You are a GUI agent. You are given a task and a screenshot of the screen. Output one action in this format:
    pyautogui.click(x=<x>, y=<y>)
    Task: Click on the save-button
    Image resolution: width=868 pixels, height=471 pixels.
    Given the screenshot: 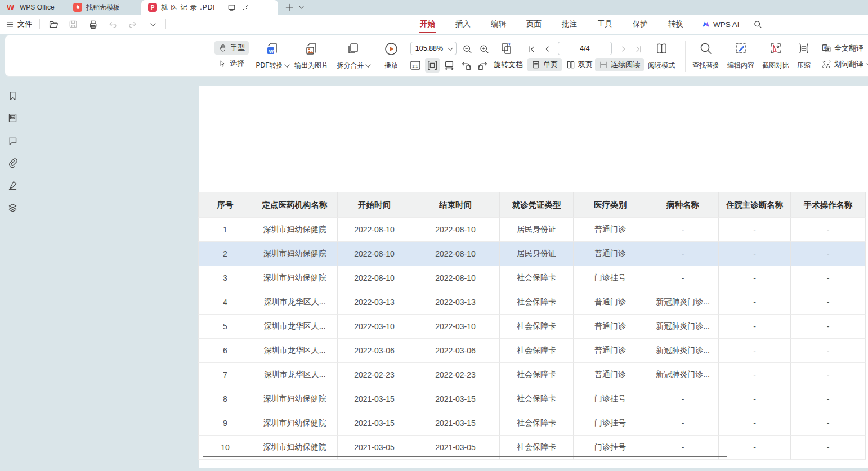 What is the action you would take?
    pyautogui.click(x=73, y=24)
    